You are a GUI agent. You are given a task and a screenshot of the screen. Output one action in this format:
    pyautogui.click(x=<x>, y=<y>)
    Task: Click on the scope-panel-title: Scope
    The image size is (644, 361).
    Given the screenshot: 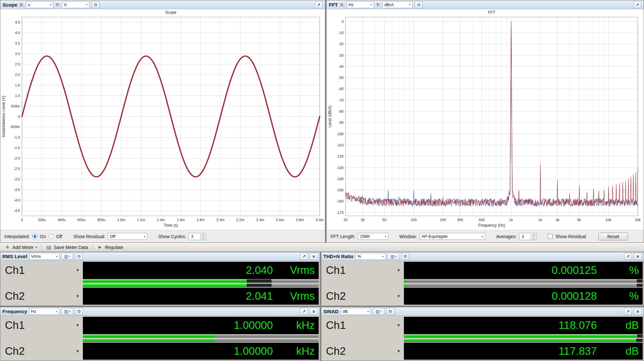 What is the action you would take?
    pyautogui.click(x=10, y=5)
    